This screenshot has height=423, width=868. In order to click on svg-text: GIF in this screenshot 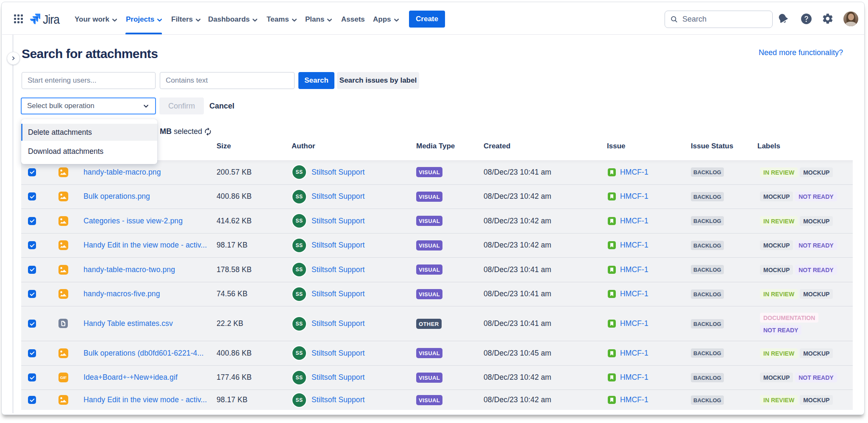, I will do `click(64, 377)`.